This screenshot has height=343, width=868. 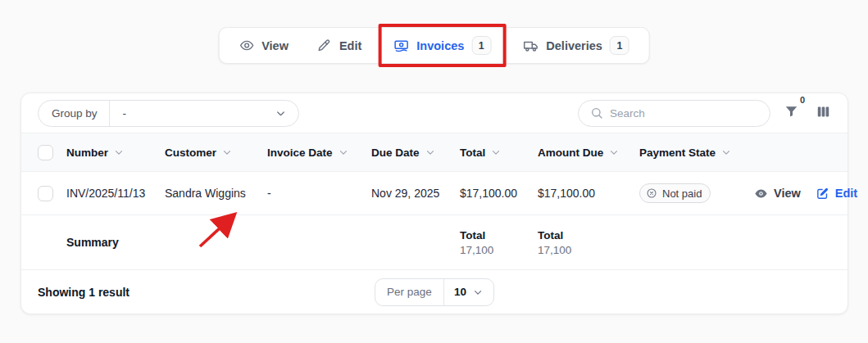 What do you see at coordinates (325, 46) in the screenshot?
I see `pencil-icon` at bounding box center [325, 46].